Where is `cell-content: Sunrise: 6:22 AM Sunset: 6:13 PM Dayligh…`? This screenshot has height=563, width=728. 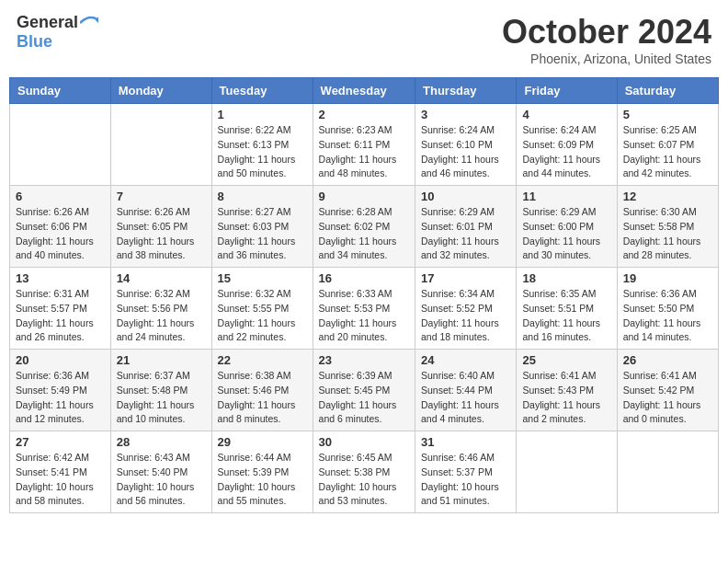
cell-content: Sunrise: 6:22 AM Sunset: 6:13 PM Dayligh… is located at coordinates (263, 153).